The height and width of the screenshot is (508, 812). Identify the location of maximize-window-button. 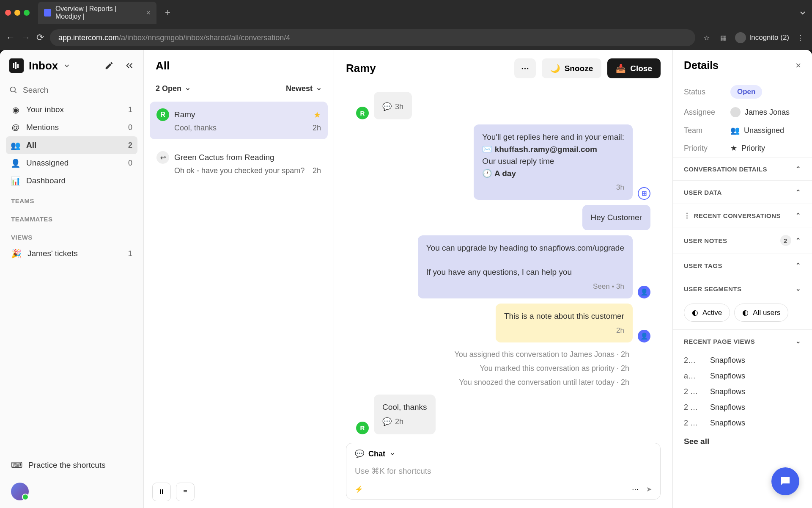
(27, 13).